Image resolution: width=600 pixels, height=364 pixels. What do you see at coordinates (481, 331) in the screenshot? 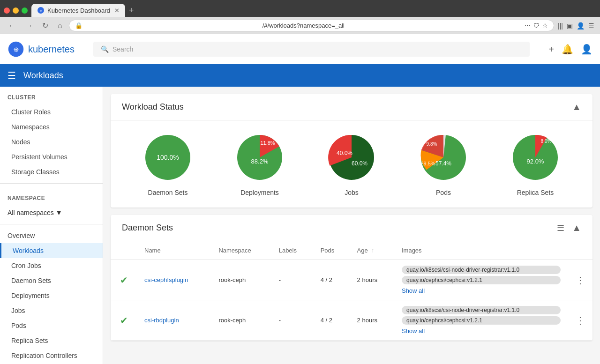
I see `show-all-link-2: Show all` at bounding box center [481, 331].